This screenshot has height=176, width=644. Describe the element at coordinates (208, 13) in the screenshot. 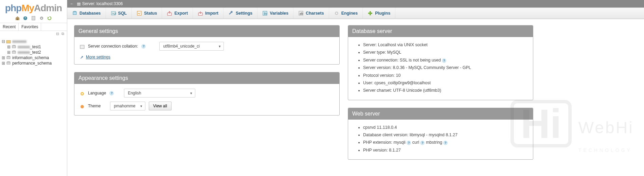

I see `menu-import: Import` at that location.